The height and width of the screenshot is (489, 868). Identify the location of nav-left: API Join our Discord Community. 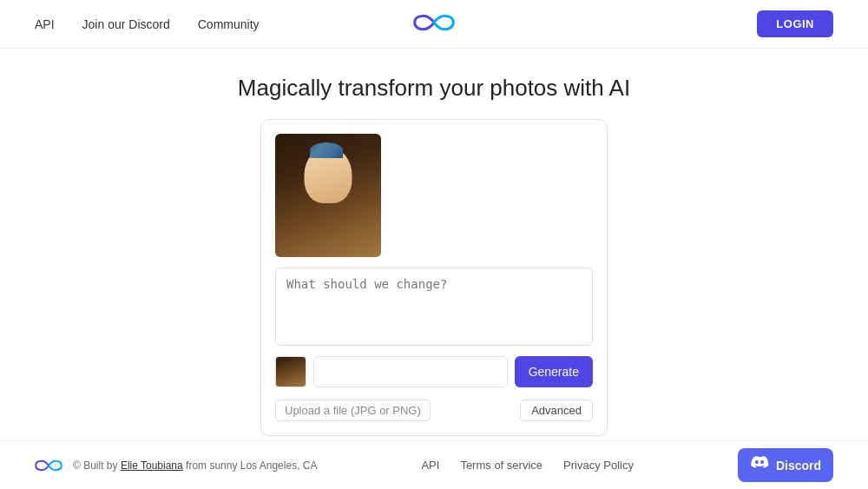
(396, 24).